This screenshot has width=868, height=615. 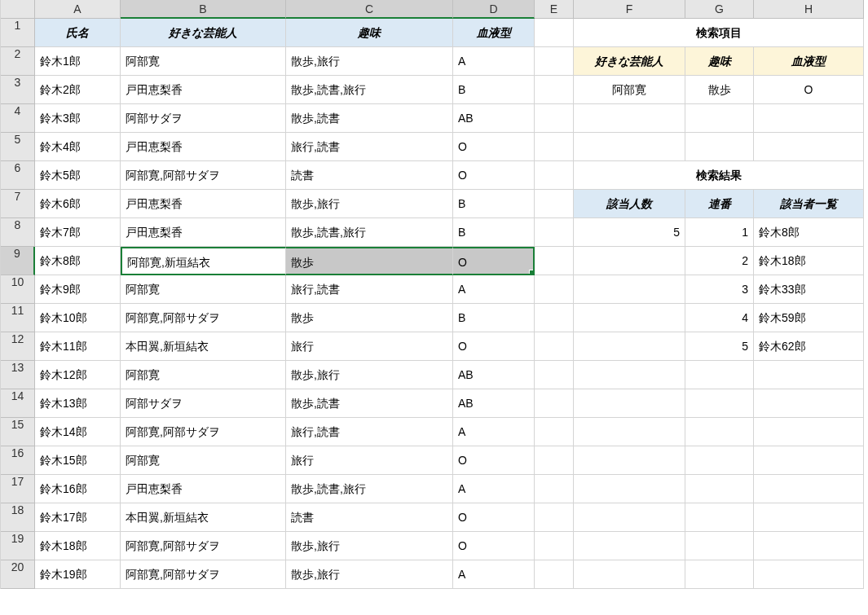 I want to click on cell-F4, so click(x=629, y=119).